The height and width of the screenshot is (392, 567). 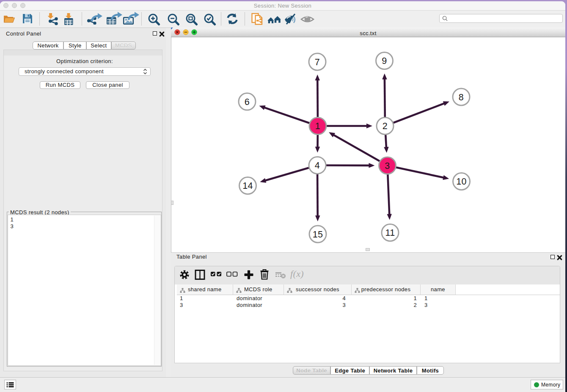 What do you see at coordinates (385, 126) in the screenshot?
I see `svg-text: 2` at bounding box center [385, 126].